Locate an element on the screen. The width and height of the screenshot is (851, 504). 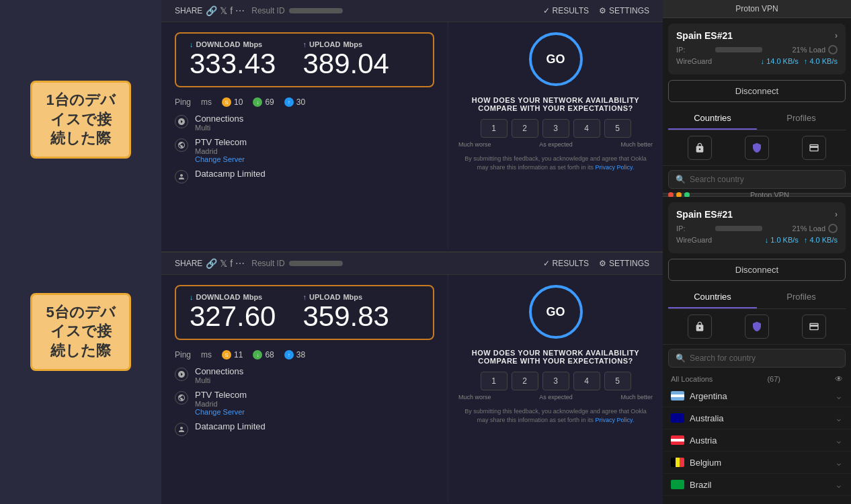
speedtest-right-top: GO HOW DOES YOUR NETWORK AVAILABILITY CO… is located at coordinates (555, 136).